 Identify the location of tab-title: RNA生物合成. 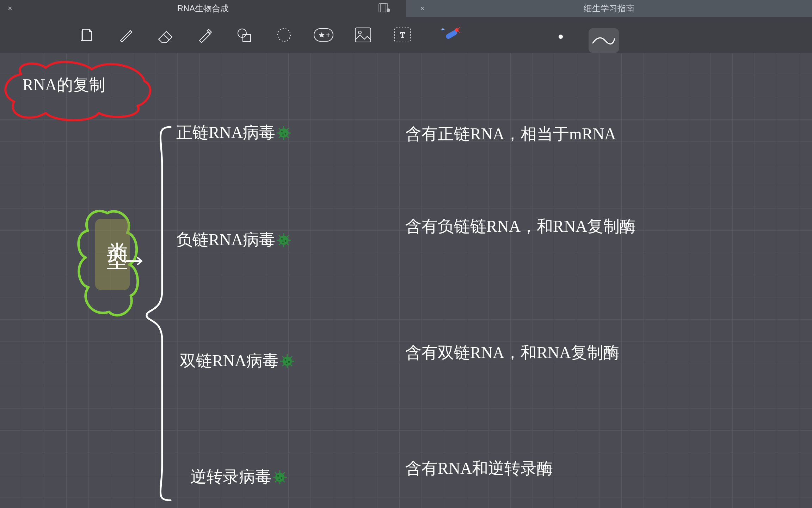
(203, 8).